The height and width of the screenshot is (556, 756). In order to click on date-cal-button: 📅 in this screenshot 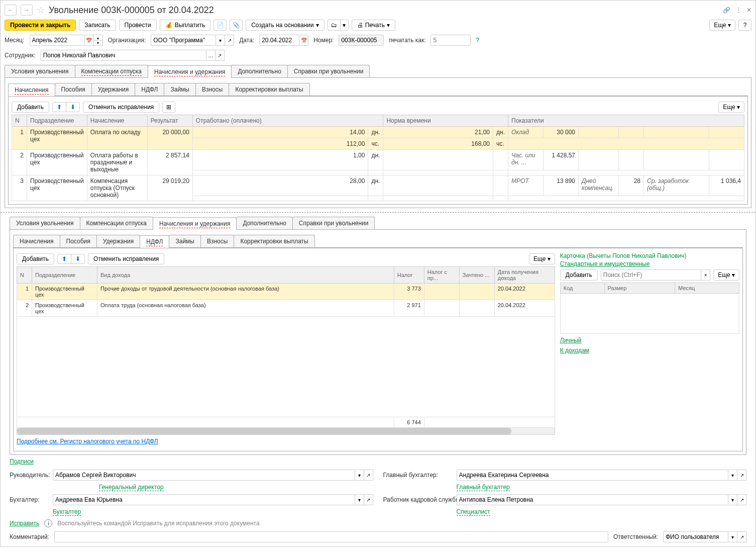, I will do `click(304, 40)`.